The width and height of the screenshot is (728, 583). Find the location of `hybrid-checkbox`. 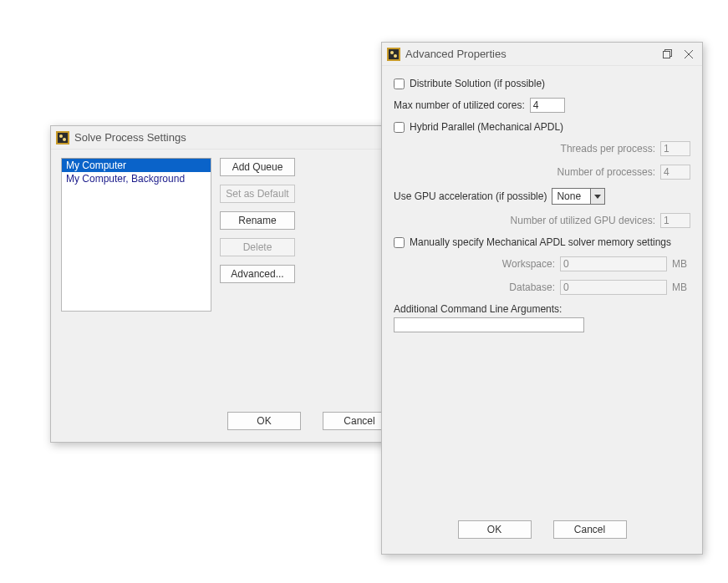

hybrid-checkbox is located at coordinates (400, 127).